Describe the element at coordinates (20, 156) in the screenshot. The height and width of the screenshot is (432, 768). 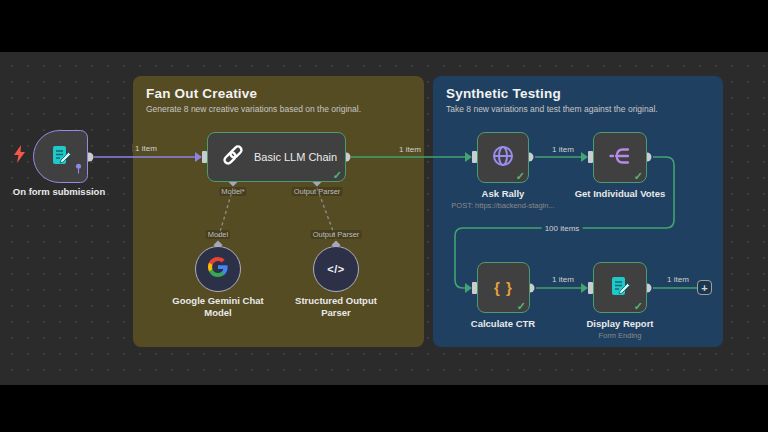
I see `trigger-bolt-icon` at that location.